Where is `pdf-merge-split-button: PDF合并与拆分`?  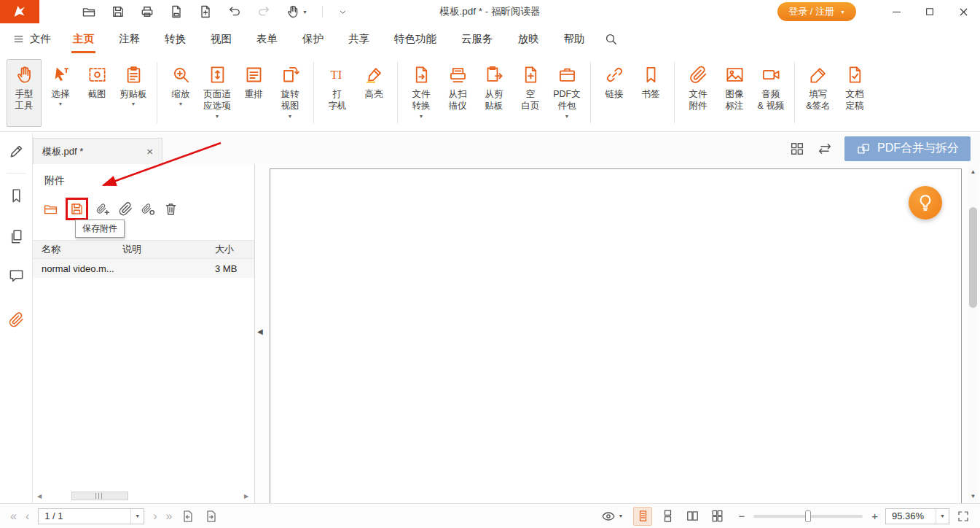 pdf-merge-split-button: PDF合并与拆分 is located at coordinates (908, 149).